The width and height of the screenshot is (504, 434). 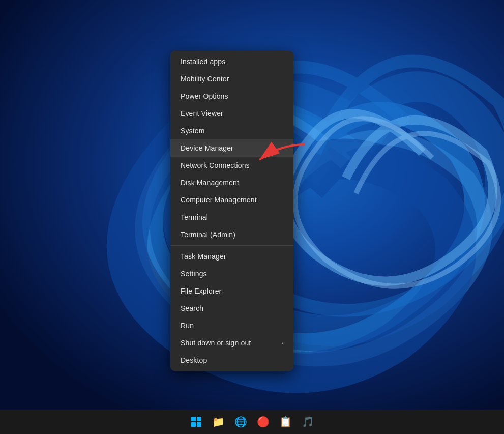 I want to click on menu-item-task-manager: Task Manager, so click(x=232, y=256).